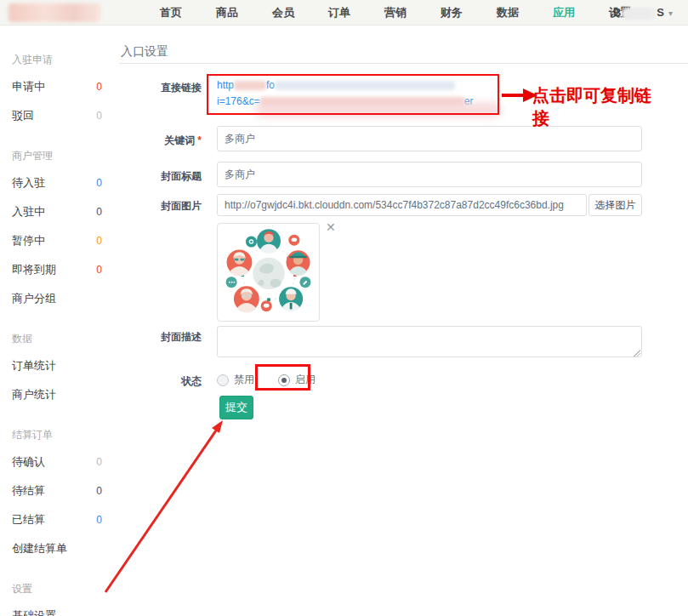 The image size is (688, 616). I want to click on sidebar-section-header: 入驻申请, so click(65, 60).